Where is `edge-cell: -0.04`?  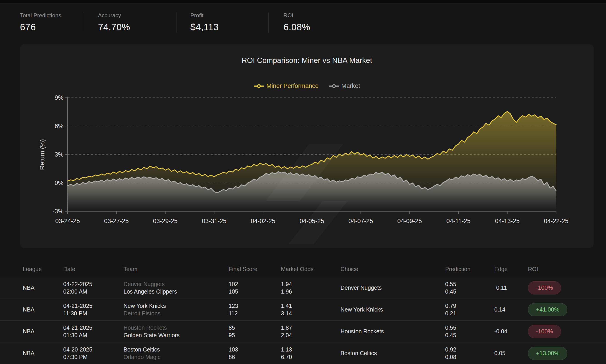
edge-cell: -0.04 is located at coordinates (511, 331).